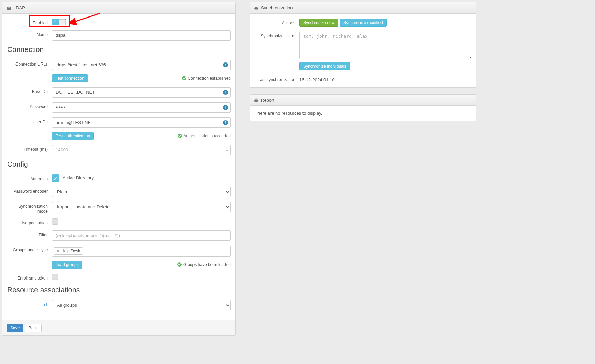  I want to click on ldap-footer: Save Back, so click(119, 328).